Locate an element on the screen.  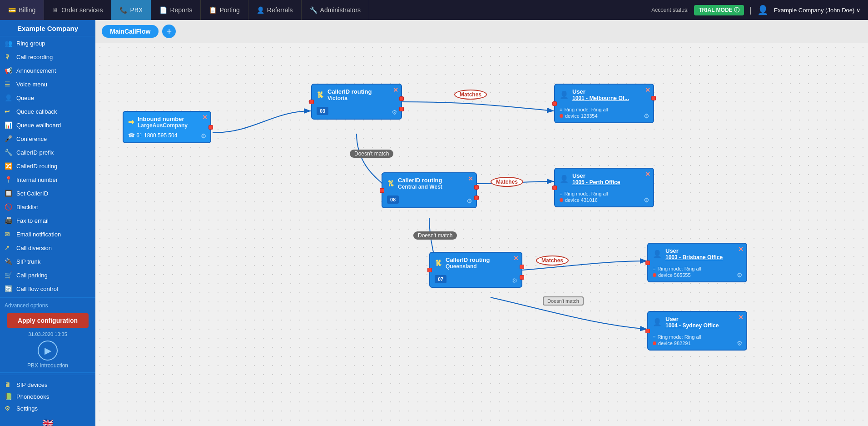
user-1005-port-left is located at coordinates (555, 188).